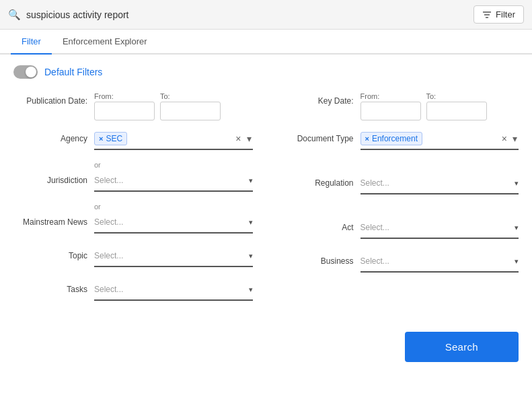  I want to click on key-date-range: From: To:, so click(440, 106).